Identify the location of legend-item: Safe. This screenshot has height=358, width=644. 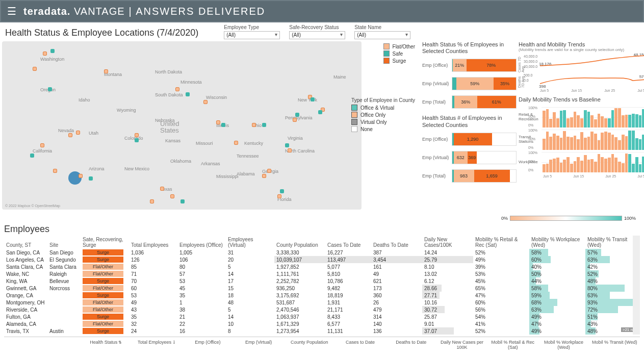
(399, 54).